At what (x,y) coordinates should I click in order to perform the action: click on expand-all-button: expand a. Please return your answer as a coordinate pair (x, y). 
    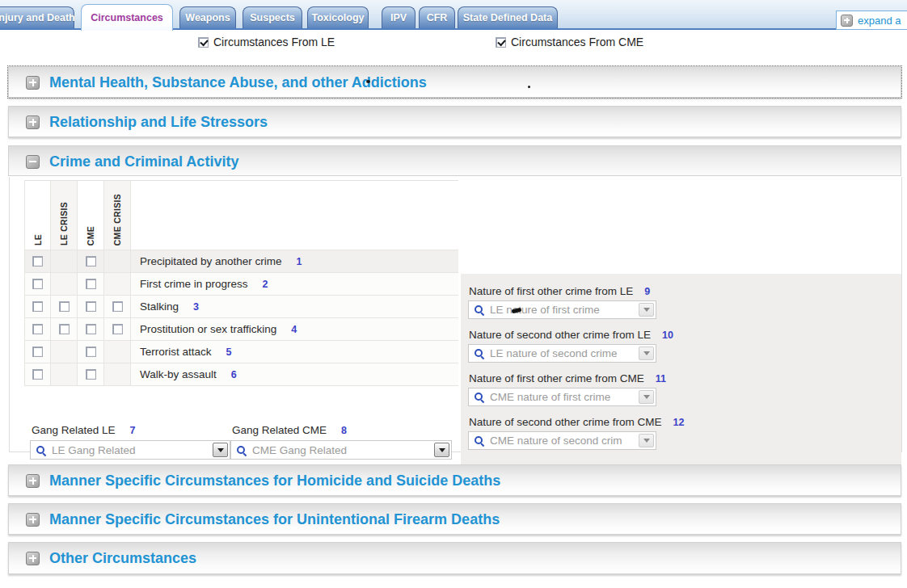
    Looking at the image, I should click on (871, 20).